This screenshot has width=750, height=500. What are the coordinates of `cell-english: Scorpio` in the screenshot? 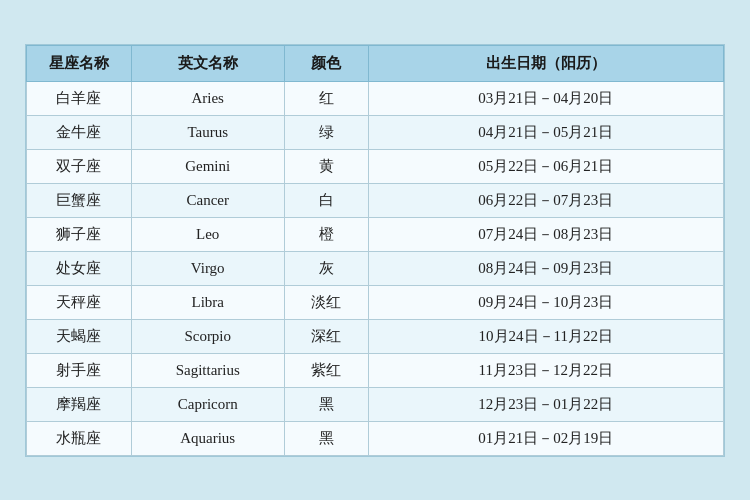 It's located at (208, 336).